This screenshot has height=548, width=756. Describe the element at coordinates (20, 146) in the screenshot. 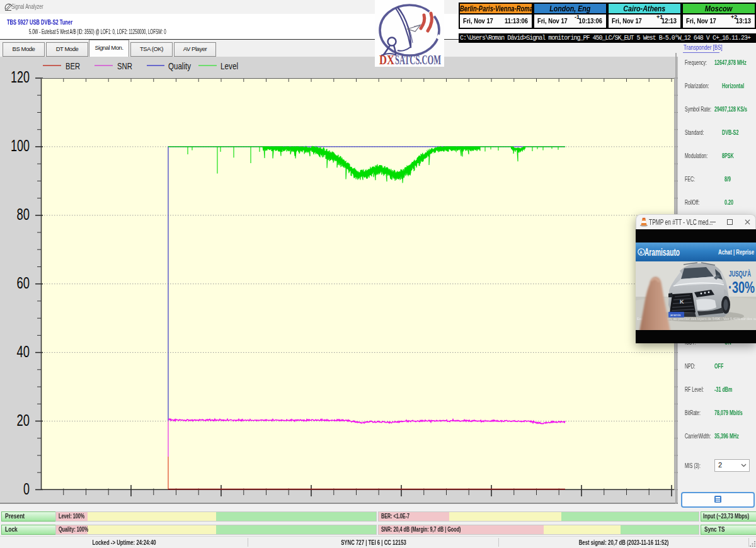

I see `svg-text: 100` at that location.